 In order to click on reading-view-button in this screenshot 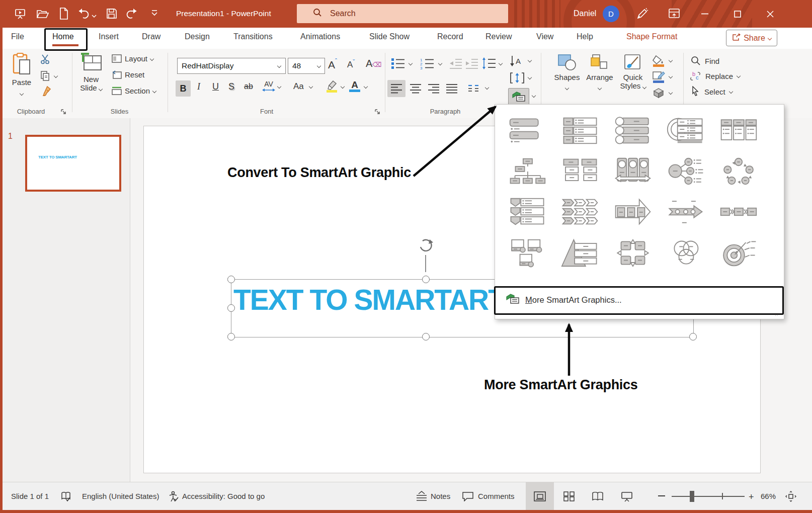, I will do `click(598, 496)`.